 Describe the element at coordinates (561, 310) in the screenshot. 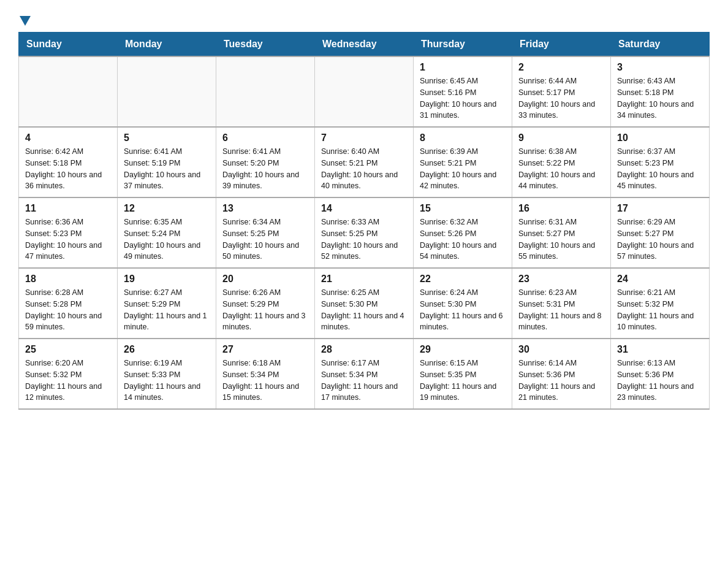

I see `day-info: Sunrise: 6:23 AM Sunset: 5:31 PM Dayligh…` at that location.